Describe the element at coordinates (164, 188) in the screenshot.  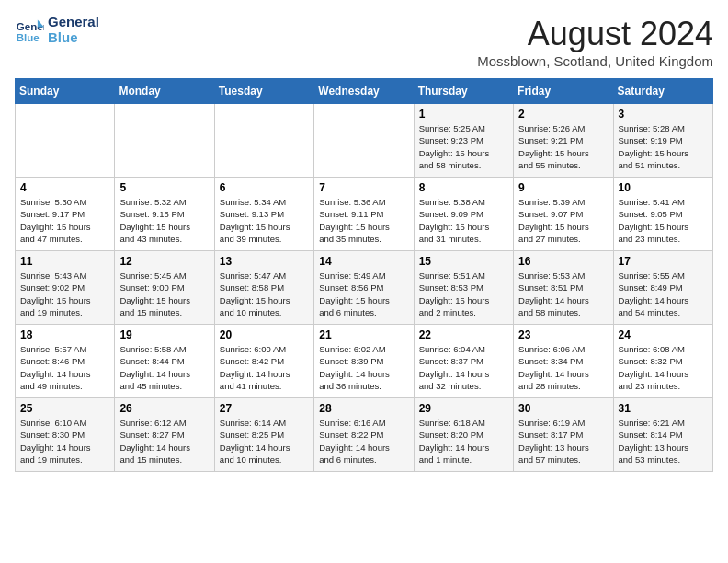
I see `day-number: 5` at that location.